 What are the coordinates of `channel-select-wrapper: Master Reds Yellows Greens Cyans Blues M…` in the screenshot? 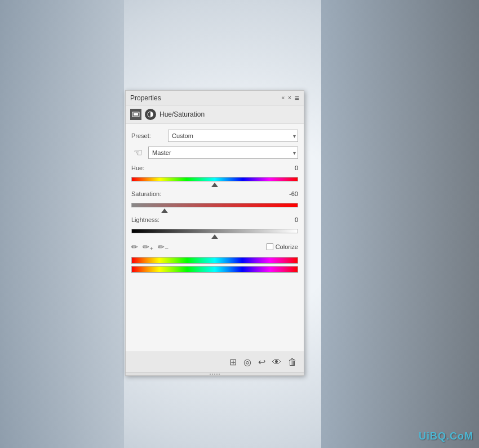 It's located at (223, 153).